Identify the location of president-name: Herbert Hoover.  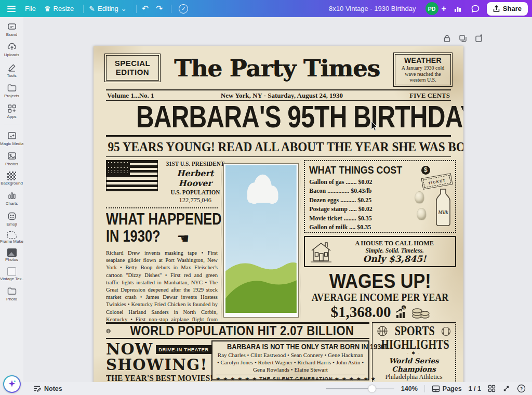
(195, 178).